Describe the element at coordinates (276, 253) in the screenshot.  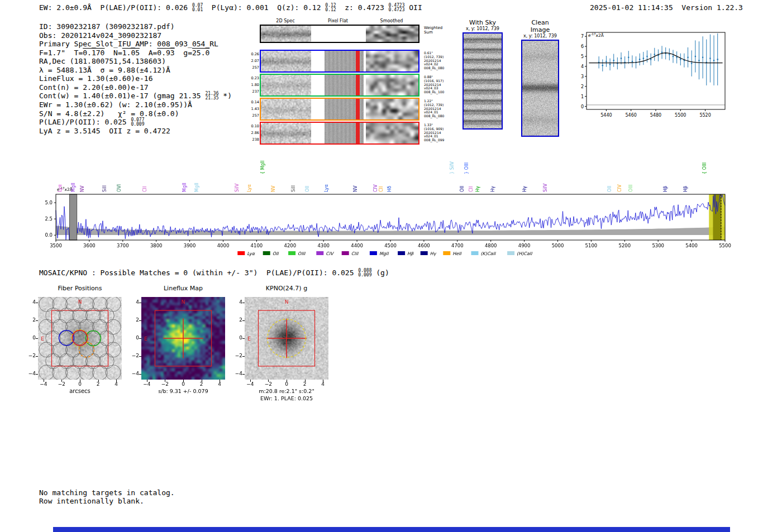
I see `legend-label: OII` at that location.